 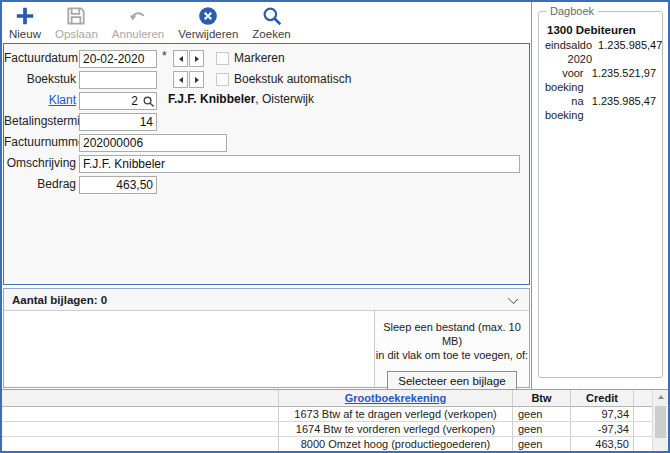 What do you see at coordinates (40, 164) in the screenshot?
I see `omschrijving-label: Omschrijving` at bounding box center [40, 164].